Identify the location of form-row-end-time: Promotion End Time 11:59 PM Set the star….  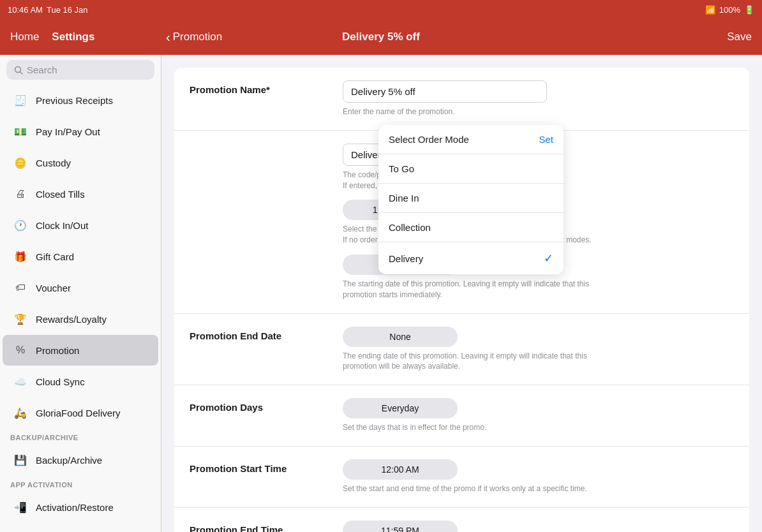
(462, 520).